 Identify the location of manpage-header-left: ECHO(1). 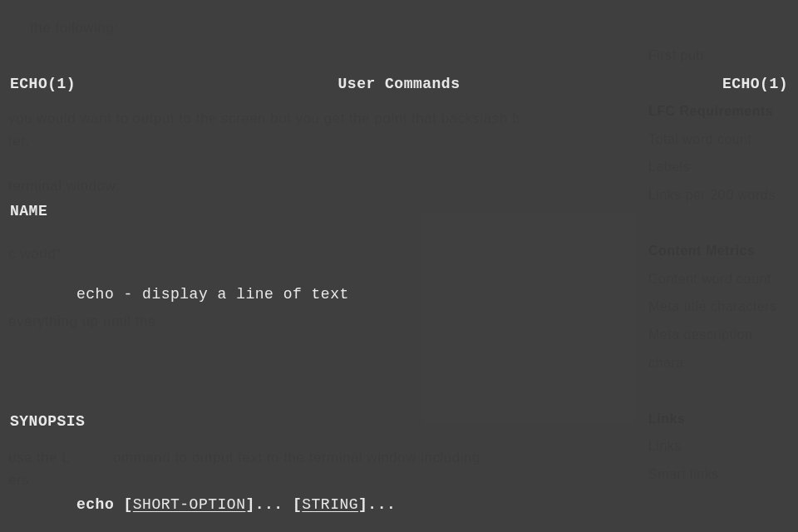
(43, 85).